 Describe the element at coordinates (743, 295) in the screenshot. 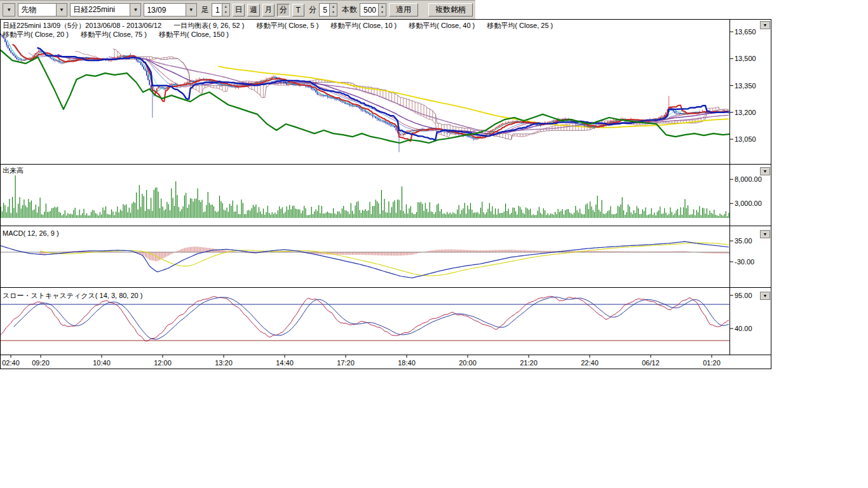

I see `svg-text: 95.00` at that location.